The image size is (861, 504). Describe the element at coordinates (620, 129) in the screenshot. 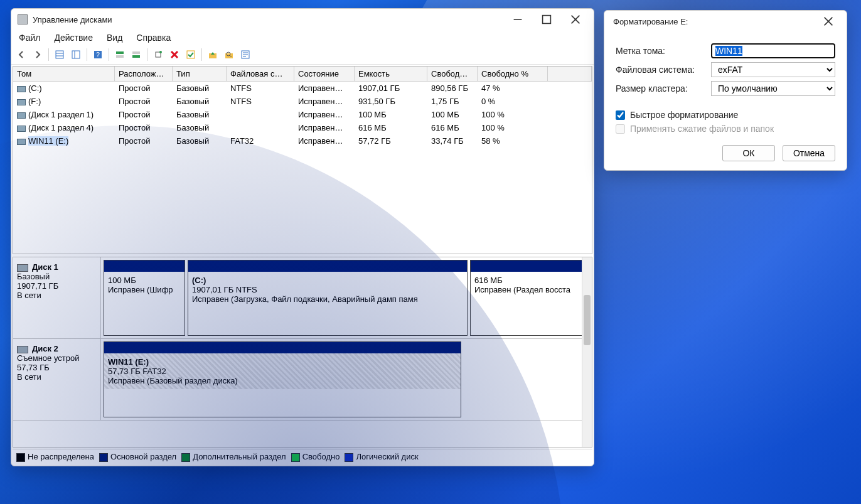

I see `compression-input` at that location.